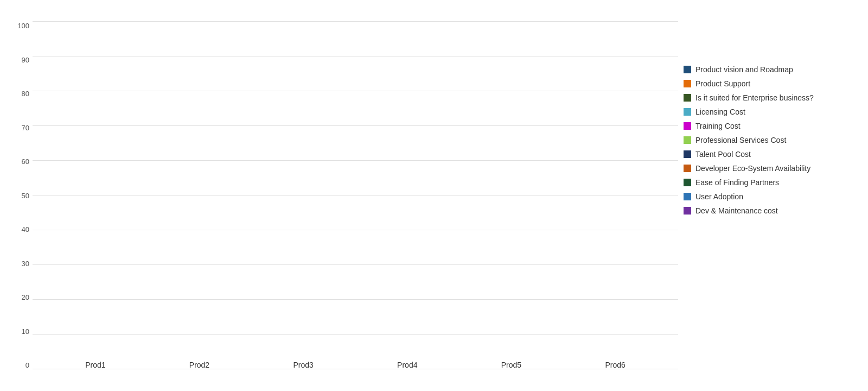 Image resolution: width=868 pixels, height=391 pixels. What do you see at coordinates (22, 26) in the screenshot?
I see `y-axis-label: 100` at bounding box center [22, 26].